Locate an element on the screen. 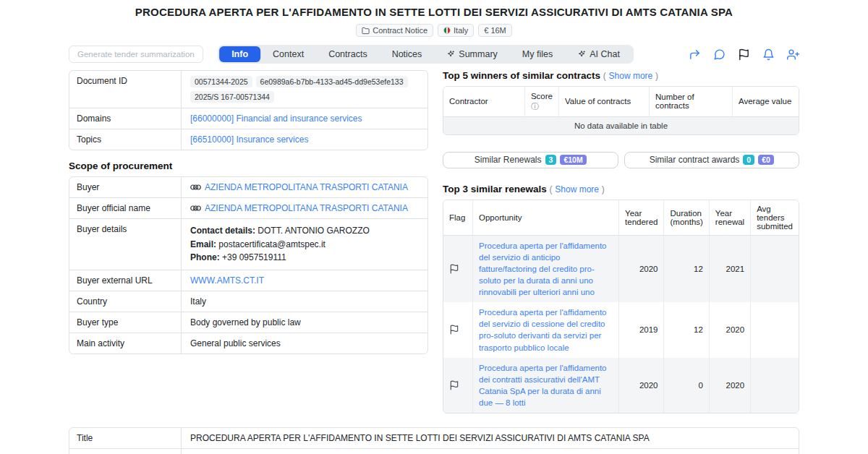  renewals-show-more-link: Show more is located at coordinates (577, 189).